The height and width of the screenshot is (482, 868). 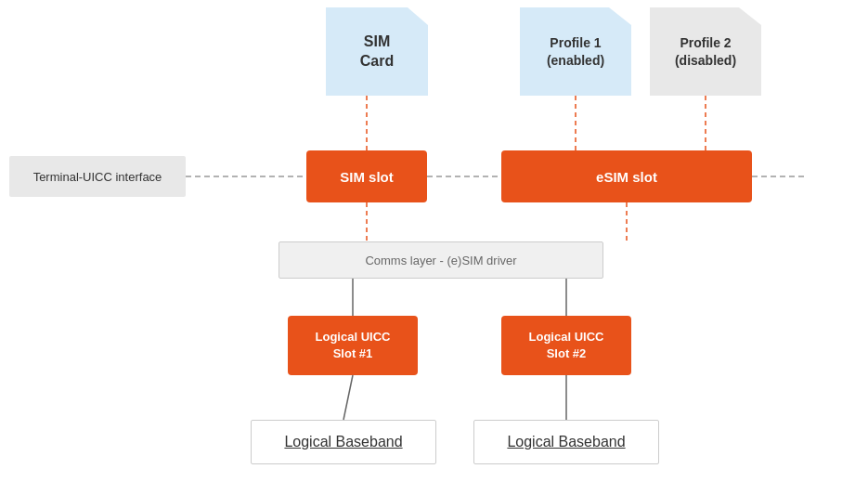 What do you see at coordinates (566, 345) in the screenshot?
I see `logical-uicc-slot2-box: Logical UICCSlot #2` at bounding box center [566, 345].